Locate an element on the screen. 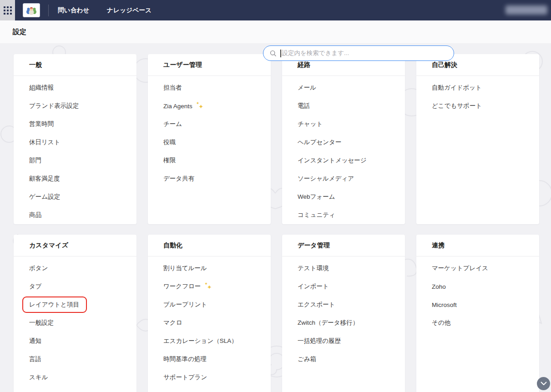 The image size is (551, 392). settings-item: どこでもサポート is located at coordinates (478, 106).